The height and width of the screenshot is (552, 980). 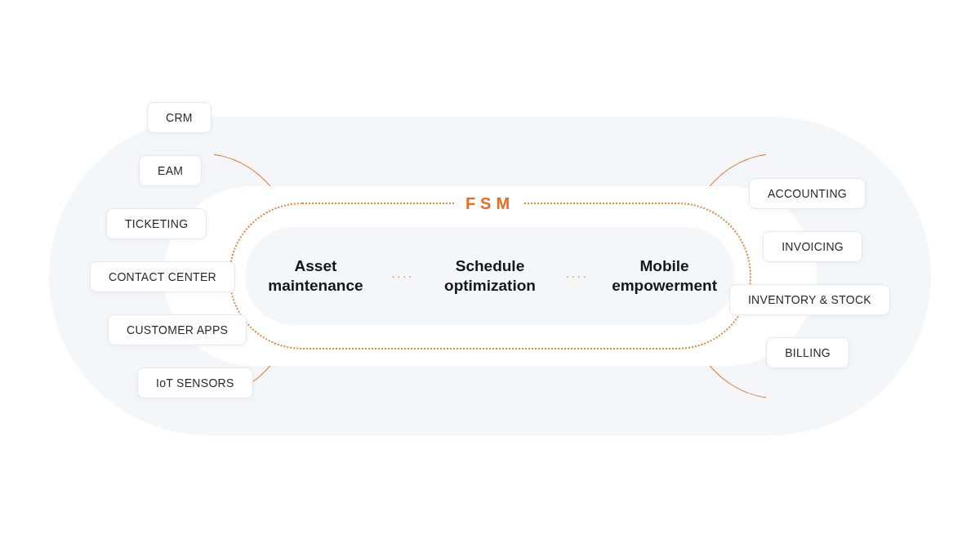 What do you see at coordinates (665, 276) in the screenshot?
I see `core-item-mobile: Mobileempowerment` at bounding box center [665, 276].